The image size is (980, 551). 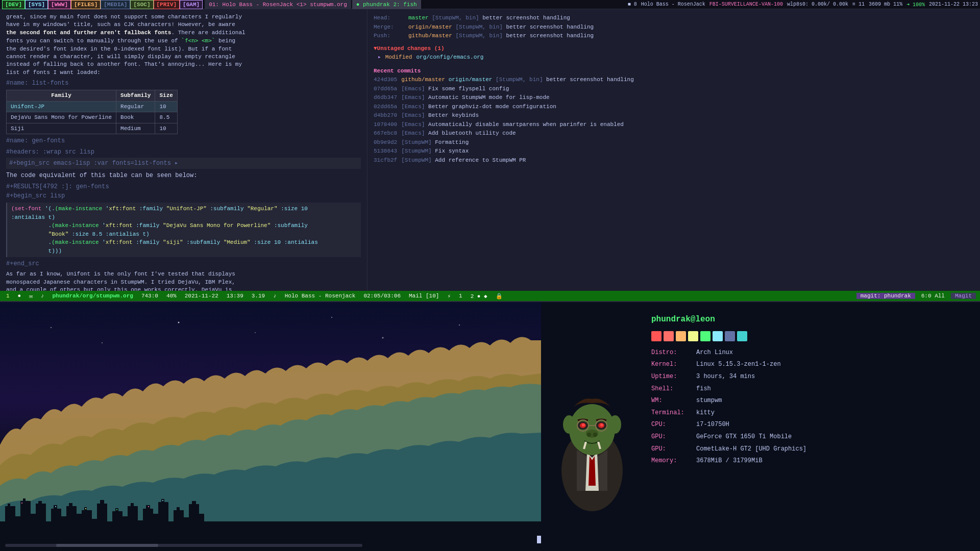 What do you see at coordinates (202, 296) in the screenshot?
I see `status-date: 2021-11-22` at bounding box center [202, 296].